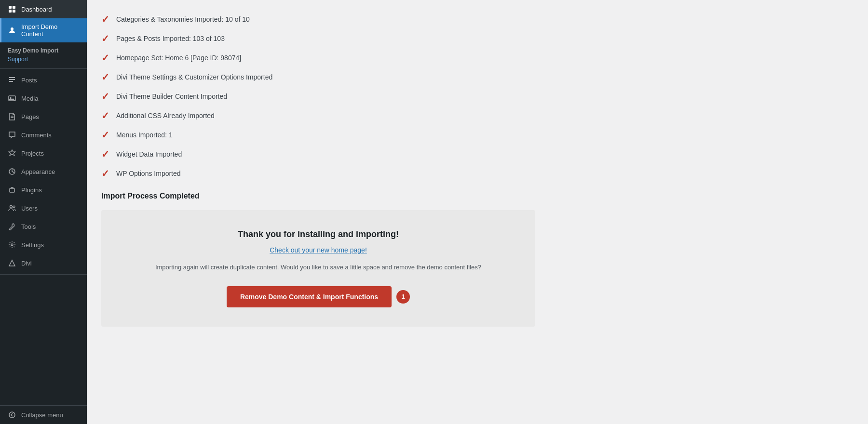 The width and height of the screenshot is (868, 424). What do you see at coordinates (43, 172) in the screenshot?
I see `sidebar-item-appearance: Appearance` at bounding box center [43, 172].